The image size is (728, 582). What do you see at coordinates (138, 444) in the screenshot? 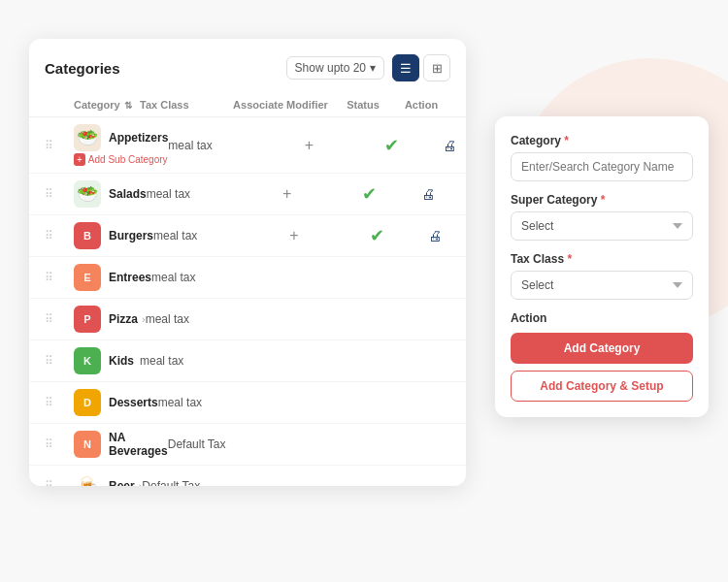
I see `category-name: NA Beverages` at bounding box center [138, 444].